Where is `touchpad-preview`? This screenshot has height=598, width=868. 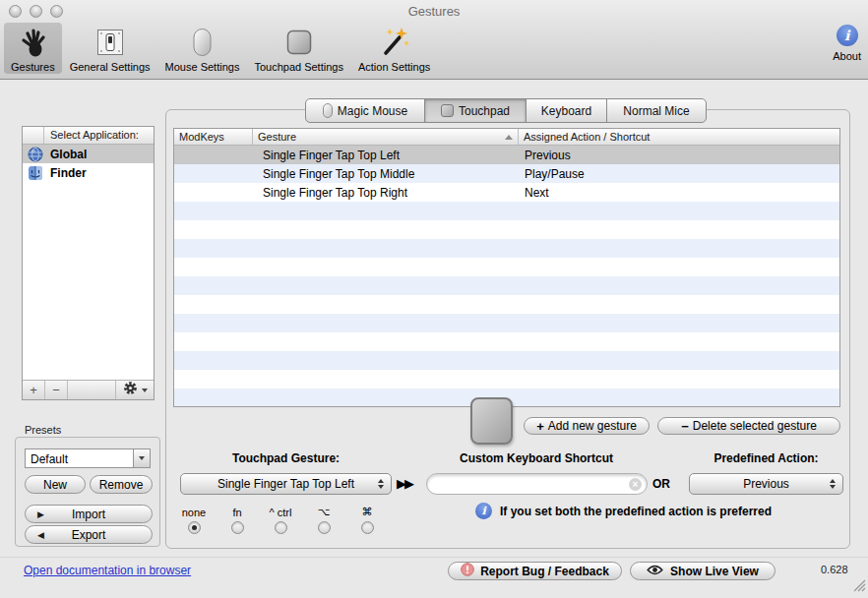
touchpad-preview is located at coordinates (492, 421).